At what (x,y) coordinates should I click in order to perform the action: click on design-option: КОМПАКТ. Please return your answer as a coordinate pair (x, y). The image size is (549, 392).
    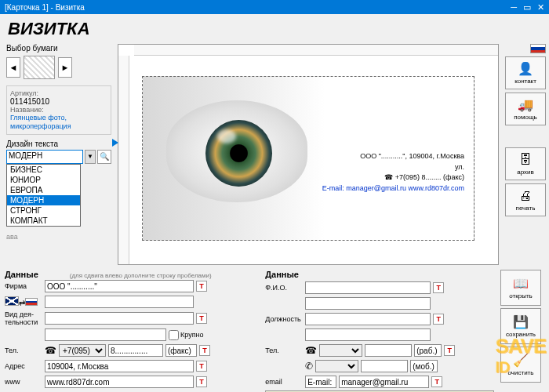
    Looking at the image, I should click on (44, 221).